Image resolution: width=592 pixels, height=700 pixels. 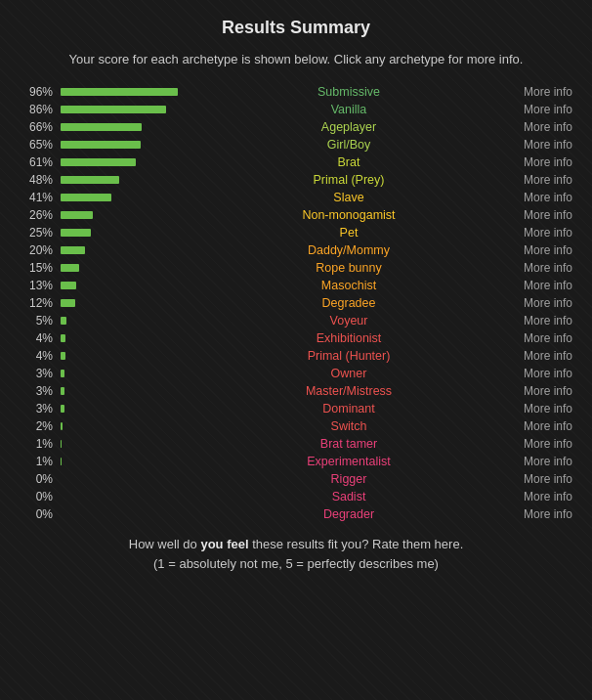 What do you see at coordinates (296, 60) in the screenshot?
I see `subtitle-text: Your score for each archetype is shown b…` at bounding box center [296, 60].